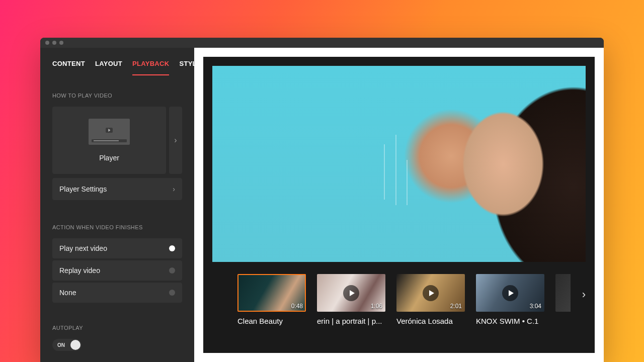  I want to click on playlist-thumb, so click(563, 293).